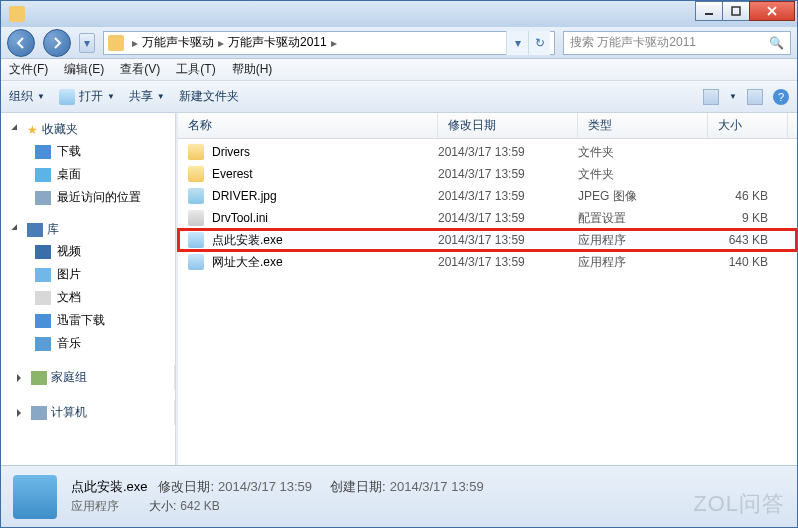  Describe the element at coordinates (399, 70) in the screenshot. I see `menu-bar: 文件(F) 编辑(E) 查看(V) 工具(T) 帮助(H)` at that location.